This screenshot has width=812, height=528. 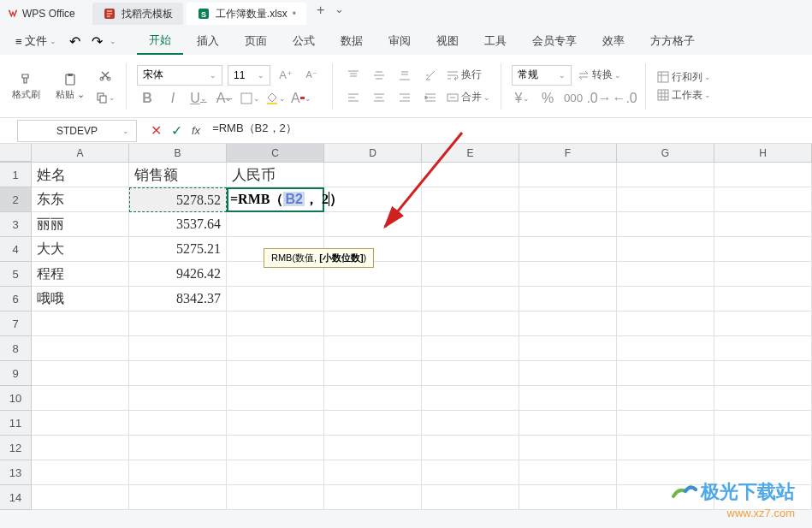 What do you see at coordinates (353, 98) in the screenshot?
I see `align-left-button` at bounding box center [353, 98].